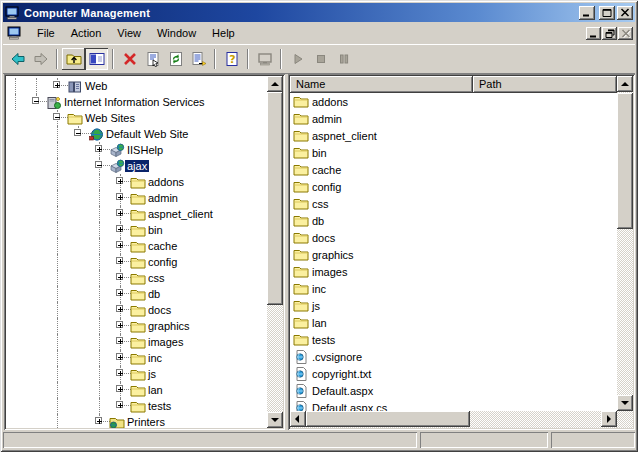 The image size is (638, 452). What do you see at coordinates (136, 166) in the screenshot?
I see `tree-item-ajax: ajax` at bounding box center [136, 166].